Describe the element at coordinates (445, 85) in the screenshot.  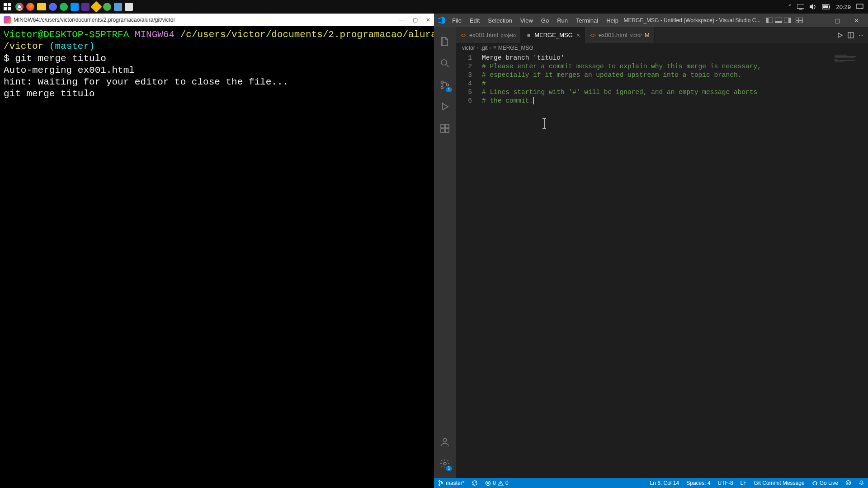
I see `scm-activity: 1` at that location.